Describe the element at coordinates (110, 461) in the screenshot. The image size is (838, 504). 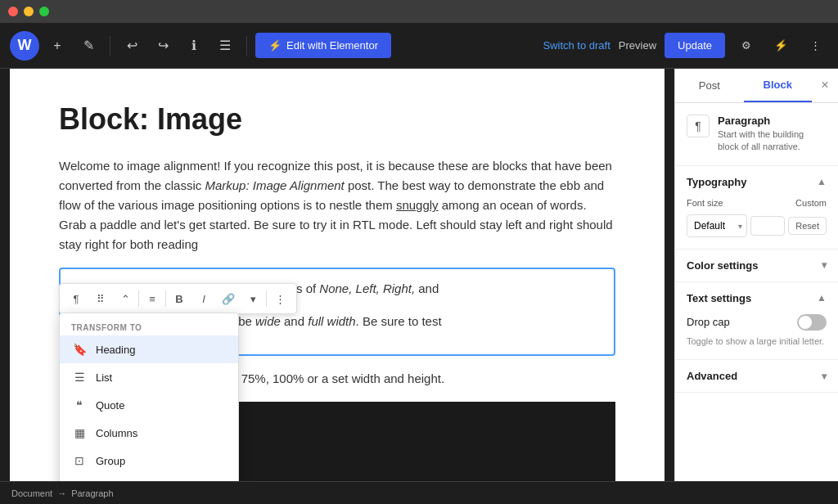
I see `transform-group-label: Group` at that location.